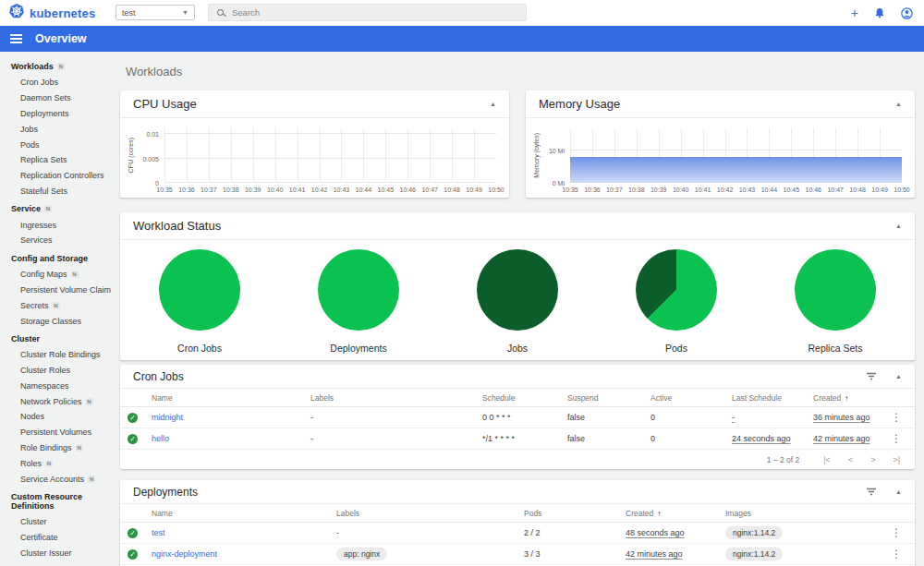  What do you see at coordinates (244, 533) in the screenshot?
I see `resource-name-link: test` at bounding box center [244, 533].